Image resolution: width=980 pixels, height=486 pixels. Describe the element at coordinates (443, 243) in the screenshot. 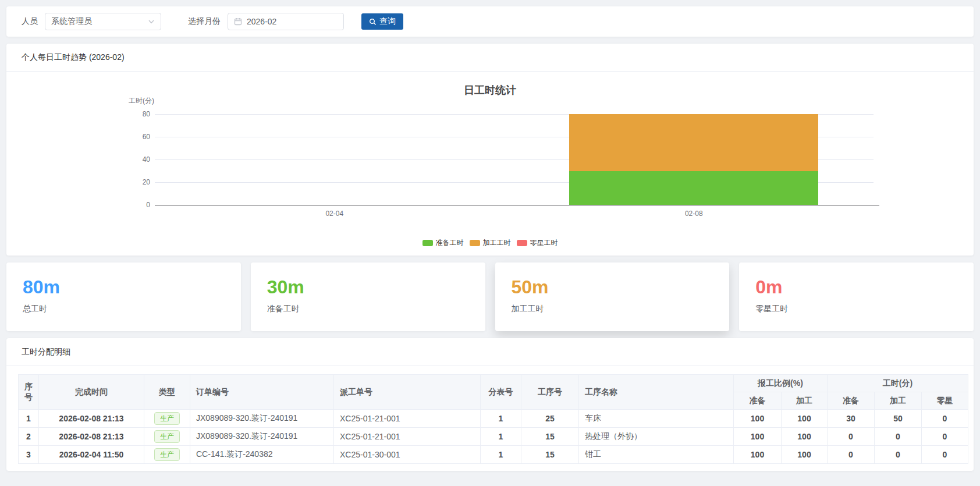

I see `legend-item-准备工时: 准备工时` at that location.